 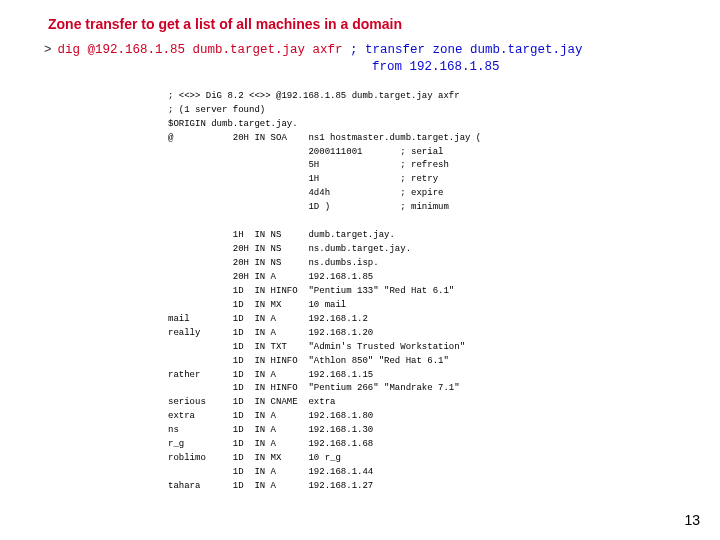 I want to click on slide-title: Zone transfer to get a list of all machi…, so click(x=360, y=21).